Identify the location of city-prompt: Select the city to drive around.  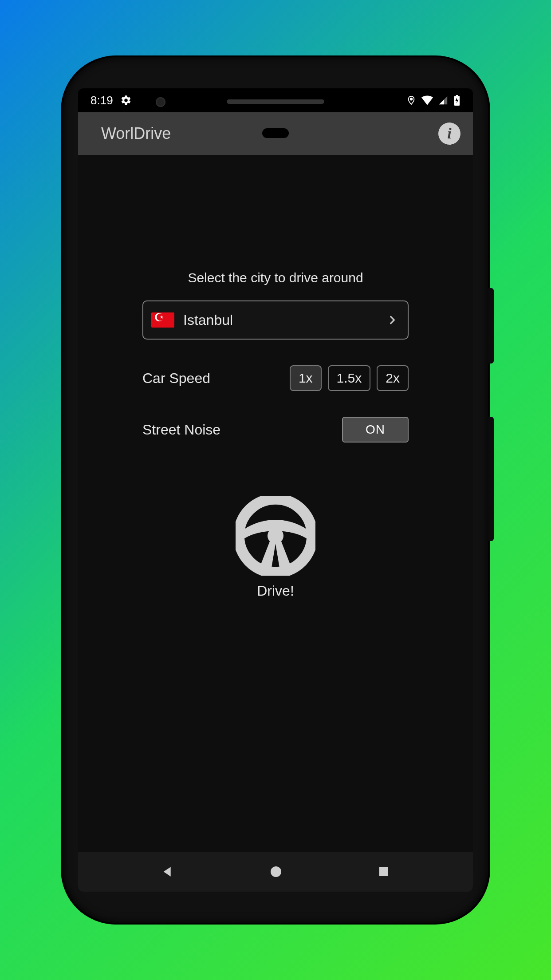
(275, 278).